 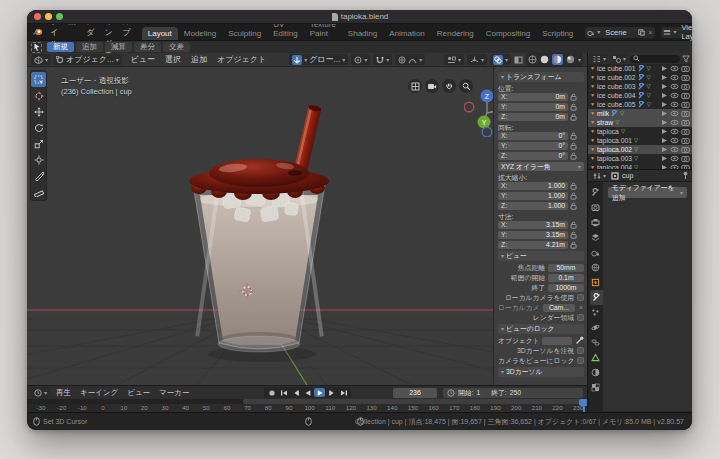 I want to click on play-button, so click(x=320, y=392).